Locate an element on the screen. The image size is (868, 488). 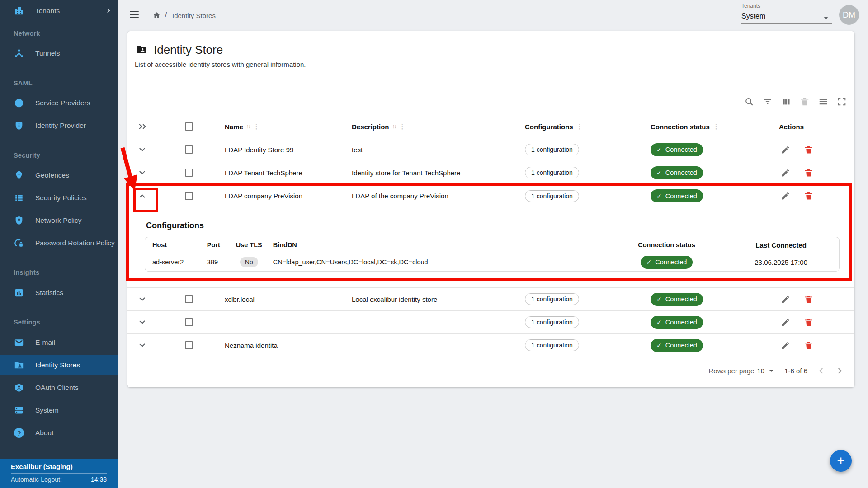
sidebar-item-password-rotation-policy: Password Rotation Policy is located at coordinates (59, 243).